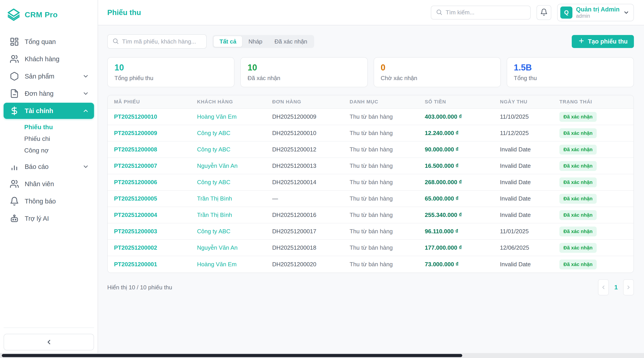 The image size is (644, 358). Describe the element at coordinates (49, 218) in the screenshot. I see `sidebar-item-tro-ly-ai: Trợ lý AI` at that location.